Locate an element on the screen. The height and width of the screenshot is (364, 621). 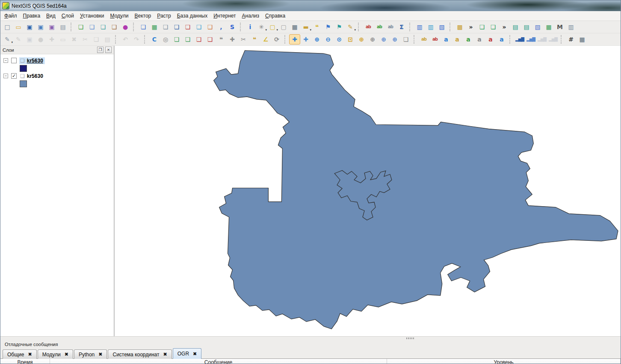
add-wms-layer-button: ❏ is located at coordinates (199, 27).